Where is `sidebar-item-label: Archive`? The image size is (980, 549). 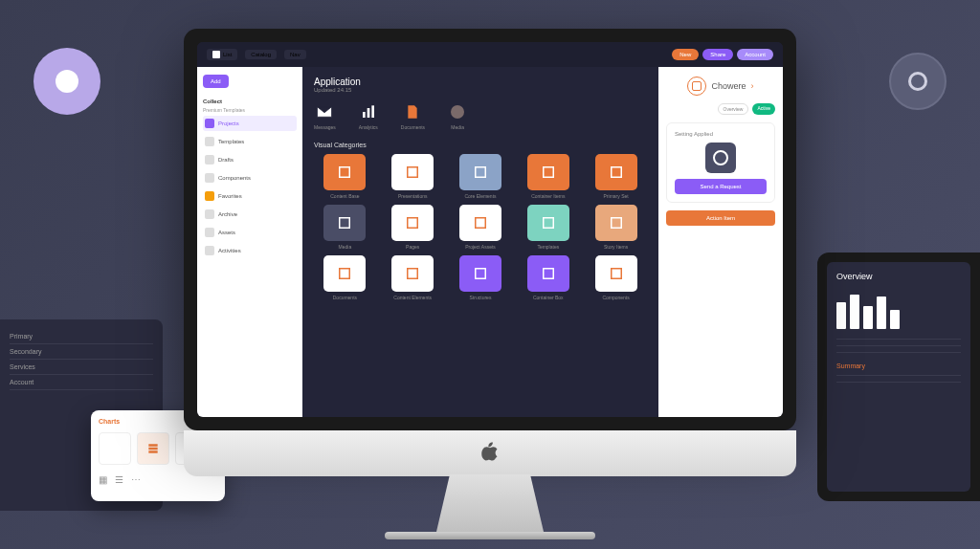
sidebar-item-label: Archive is located at coordinates (228, 214).